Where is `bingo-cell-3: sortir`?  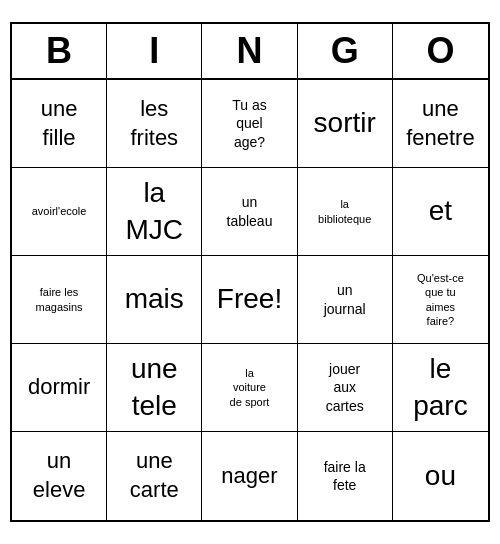 bingo-cell-3: sortir is located at coordinates (346, 124).